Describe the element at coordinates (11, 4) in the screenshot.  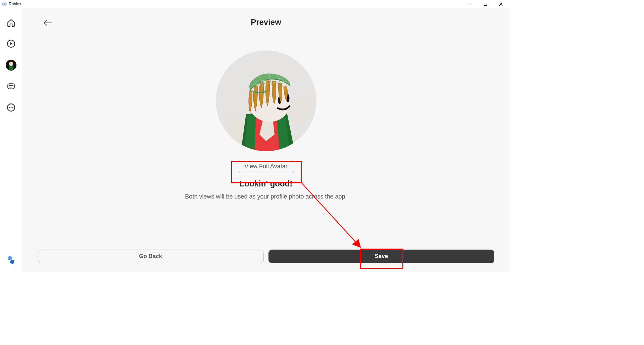
I see `titlebar-left: Roblox` at that location.